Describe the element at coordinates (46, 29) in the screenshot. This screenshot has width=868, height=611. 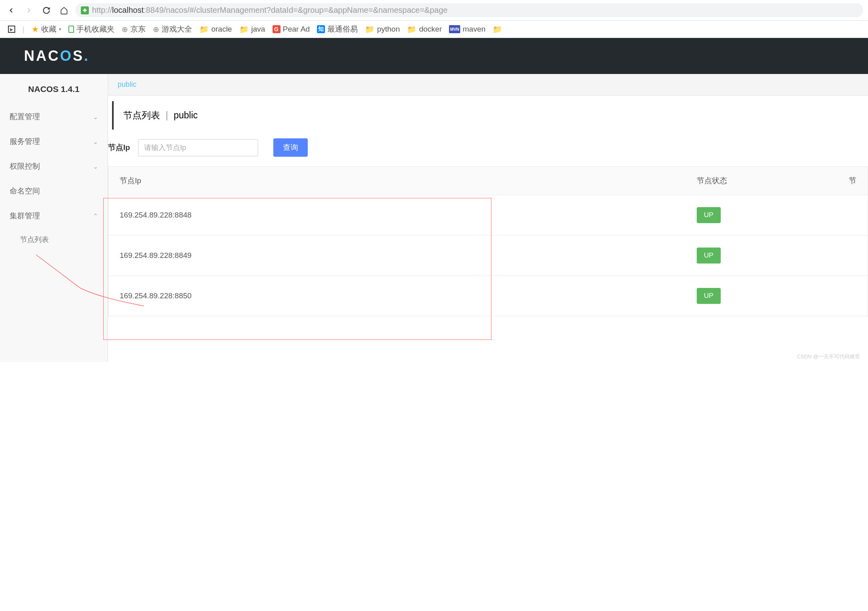
I see `bookmark-favorites: ★收藏▾` at that location.